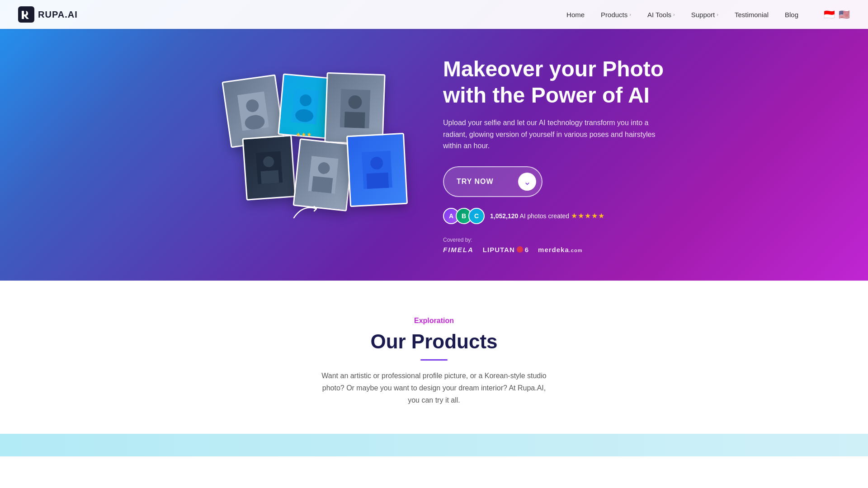 The height and width of the screenshot is (488, 868). What do you see at coordinates (588, 216) in the screenshot?
I see `rating-stars: ★★★★★` at bounding box center [588, 216].